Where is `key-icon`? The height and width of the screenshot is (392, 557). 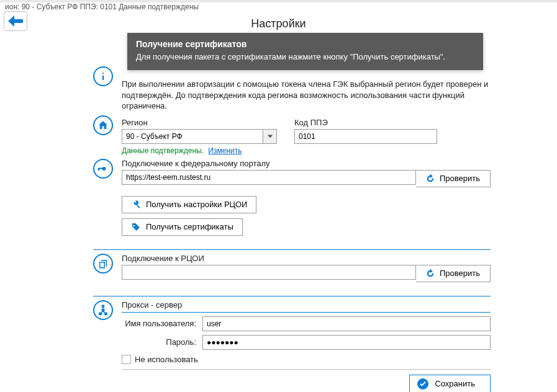 key-icon is located at coordinates (103, 169).